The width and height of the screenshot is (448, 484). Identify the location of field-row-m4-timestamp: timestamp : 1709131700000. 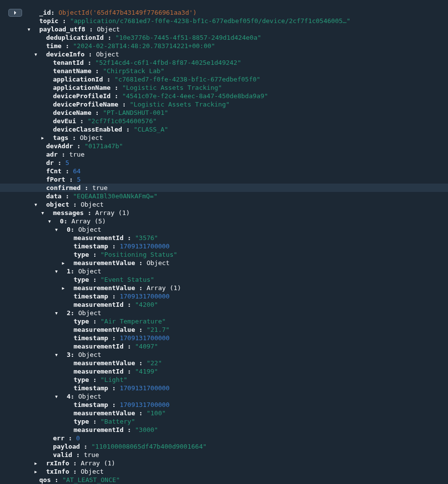
(224, 404).